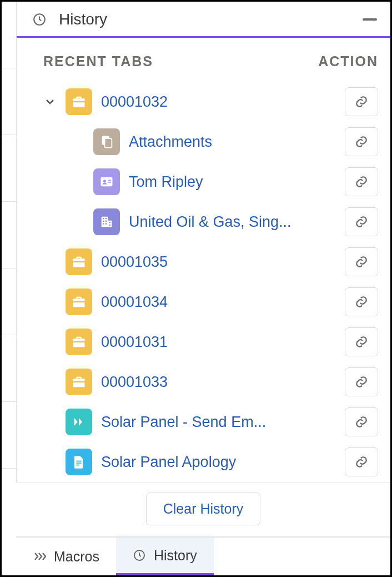 This screenshot has height=577, width=392. I want to click on history-item: Tom Ripley, so click(211, 182).